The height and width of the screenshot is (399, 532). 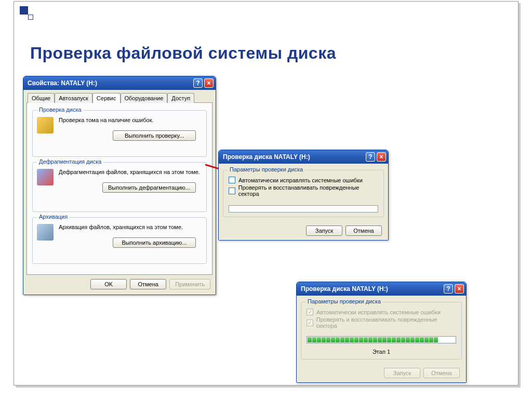 I want to click on titlebar: Свойства: NATALY (H:) ? ×, so click(x=119, y=83).